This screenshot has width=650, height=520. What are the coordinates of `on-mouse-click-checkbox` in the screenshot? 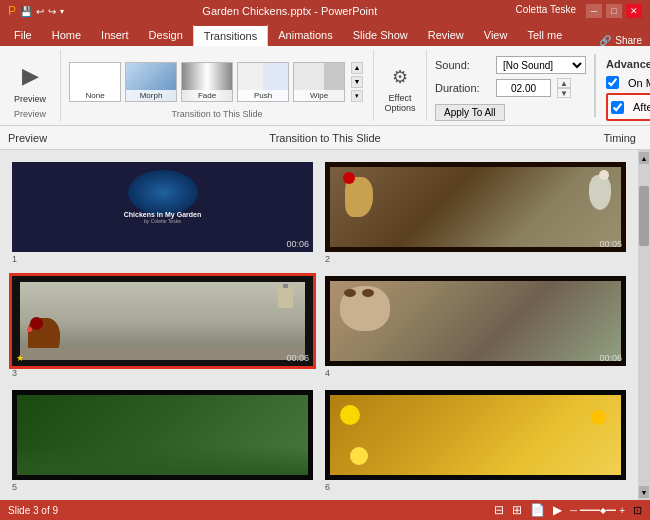 It's located at (612, 82).